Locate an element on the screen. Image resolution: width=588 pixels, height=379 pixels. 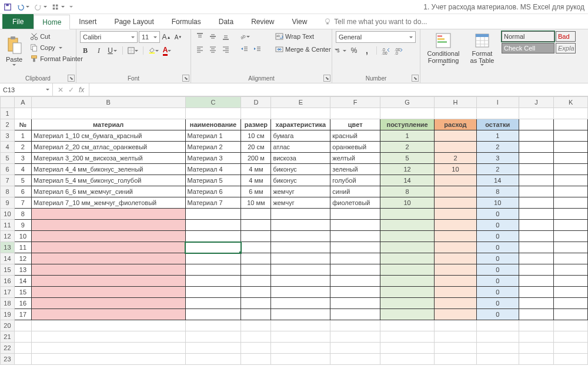
percent-button: % is located at coordinates (354, 51).